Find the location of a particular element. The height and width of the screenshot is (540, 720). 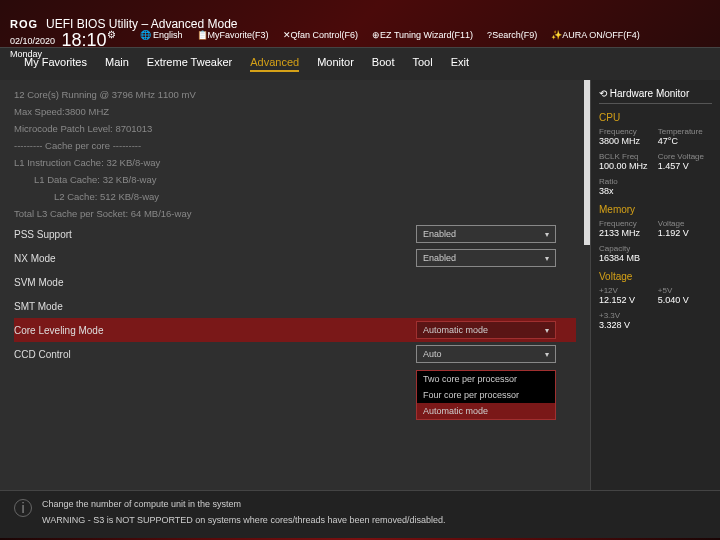

setting-ccd: CCD Control Auto▾ is located at coordinates (295, 354).